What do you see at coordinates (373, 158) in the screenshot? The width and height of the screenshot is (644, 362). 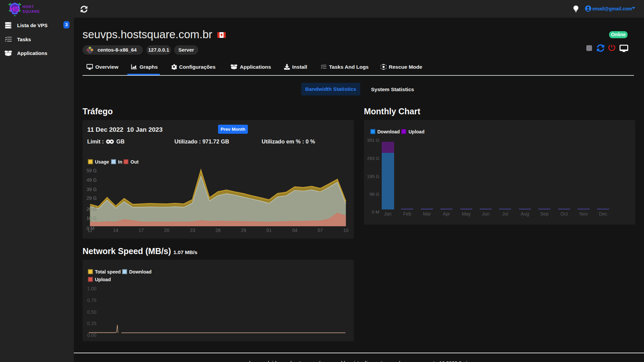 I see `svg-text: 293 G` at bounding box center [373, 158].